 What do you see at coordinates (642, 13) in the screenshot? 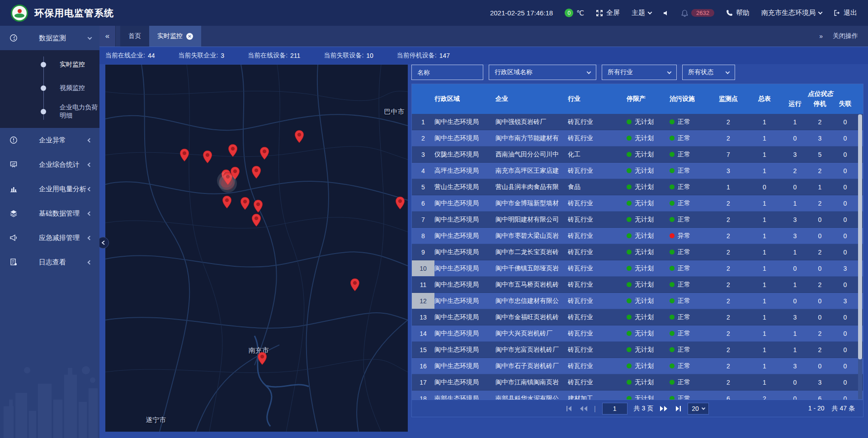
I see `theme-dropdown: 主题` at bounding box center [642, 13].